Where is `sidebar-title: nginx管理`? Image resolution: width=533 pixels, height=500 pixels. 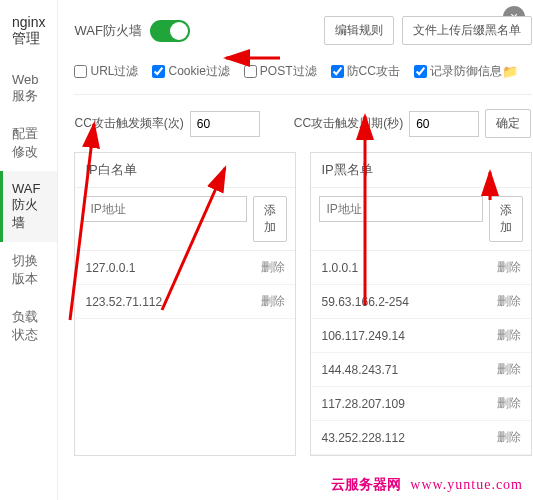 sidebar-title: nginx管理 is located at coordinates (28, 38).